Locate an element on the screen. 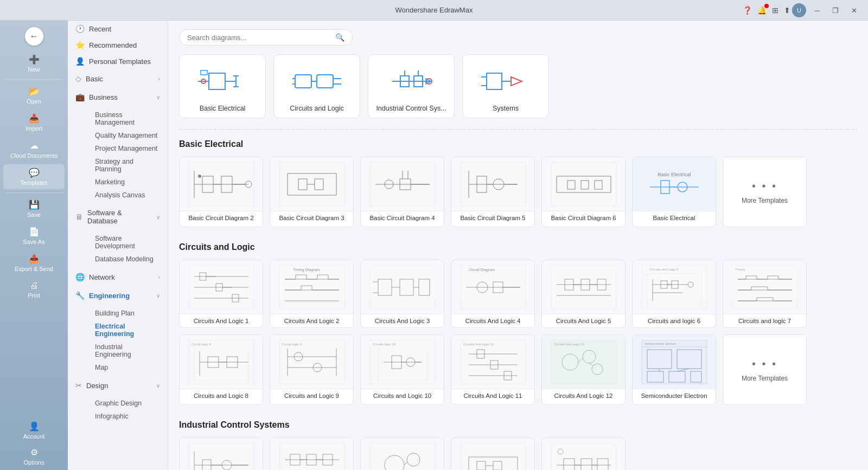 This screenshot has height=470, width=868. sidebar-item-print: 🖨 Print is located at coordinates (34, 289).